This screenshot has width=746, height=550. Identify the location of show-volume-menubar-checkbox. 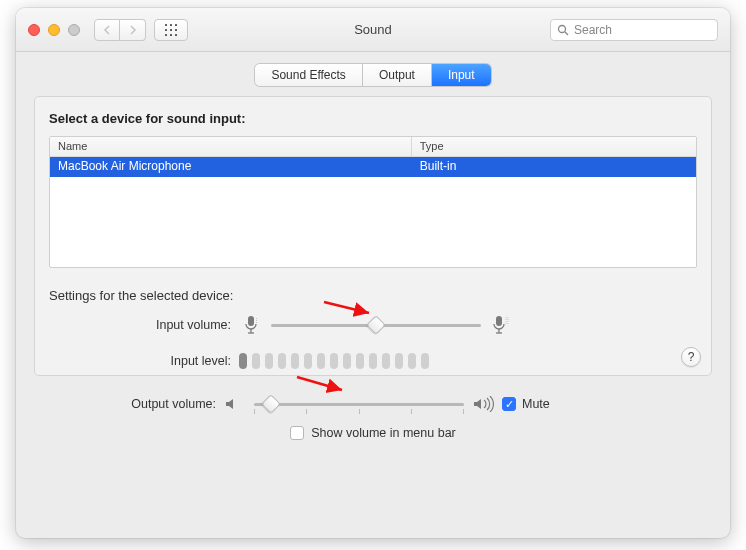
(297, 433).